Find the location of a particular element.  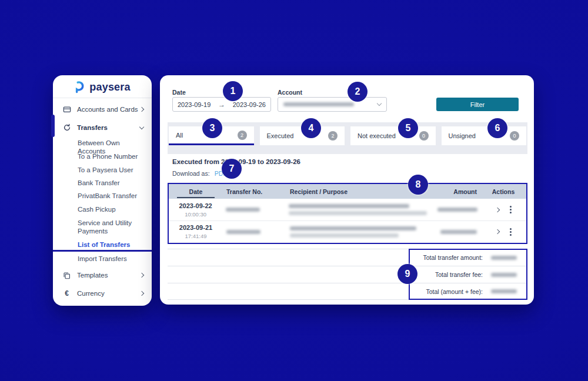

total-amount-row: Total transfer amount: is located at coordinates (348, 258).